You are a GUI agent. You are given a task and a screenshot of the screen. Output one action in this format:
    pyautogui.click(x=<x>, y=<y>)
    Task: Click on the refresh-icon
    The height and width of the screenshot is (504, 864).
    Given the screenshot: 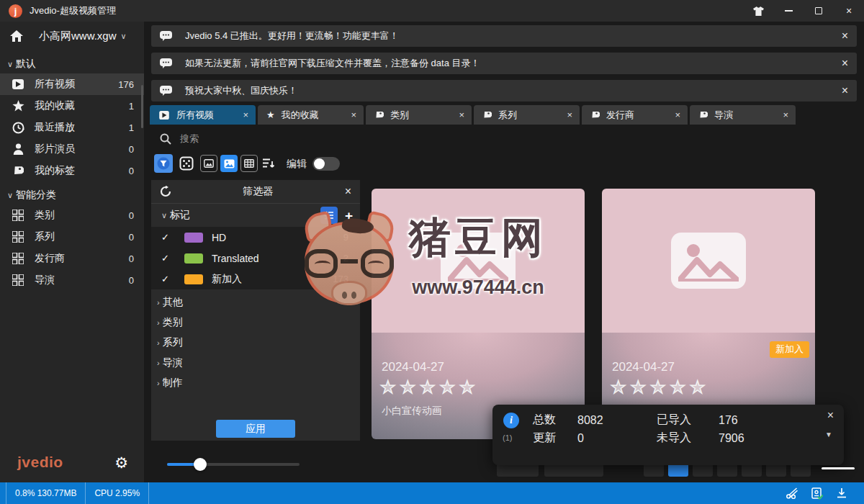 What is the action you would take?
    pyautogui.click(x=166, y=192)
    